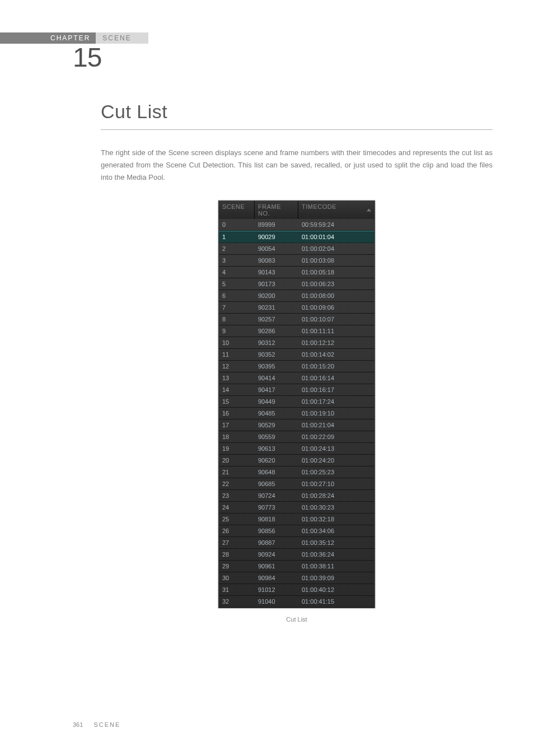 This screenshot has height=756, width=534. What do you see at coordinates (297, 272) in the screenshot?
I see `table-row: 49014301:00:05:18` at bounding box center [297, 272].